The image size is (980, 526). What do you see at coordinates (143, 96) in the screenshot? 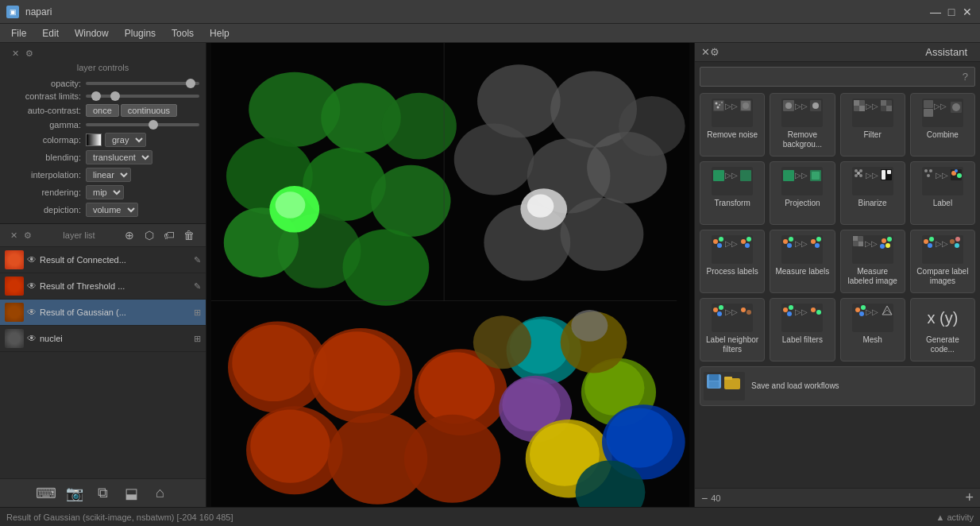
I see `contrast-track` at bounding box center [143, 96].